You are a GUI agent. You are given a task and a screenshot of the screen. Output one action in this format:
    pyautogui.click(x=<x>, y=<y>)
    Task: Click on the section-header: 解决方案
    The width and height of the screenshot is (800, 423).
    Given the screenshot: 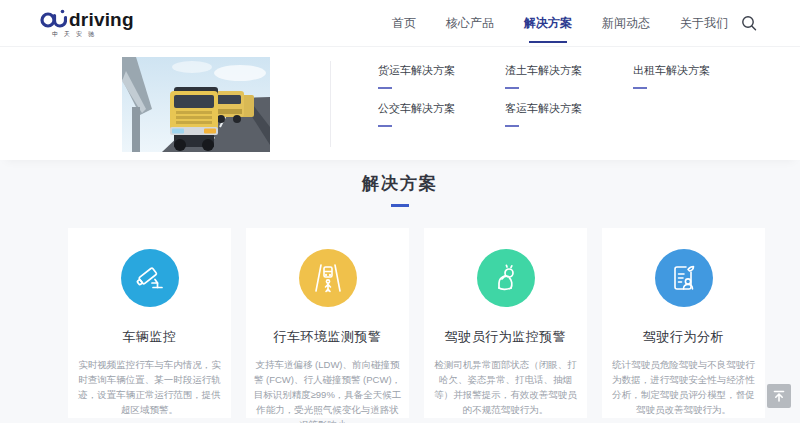 What is the action you would take?
    pyautogui.click(x=400, y=190)
    